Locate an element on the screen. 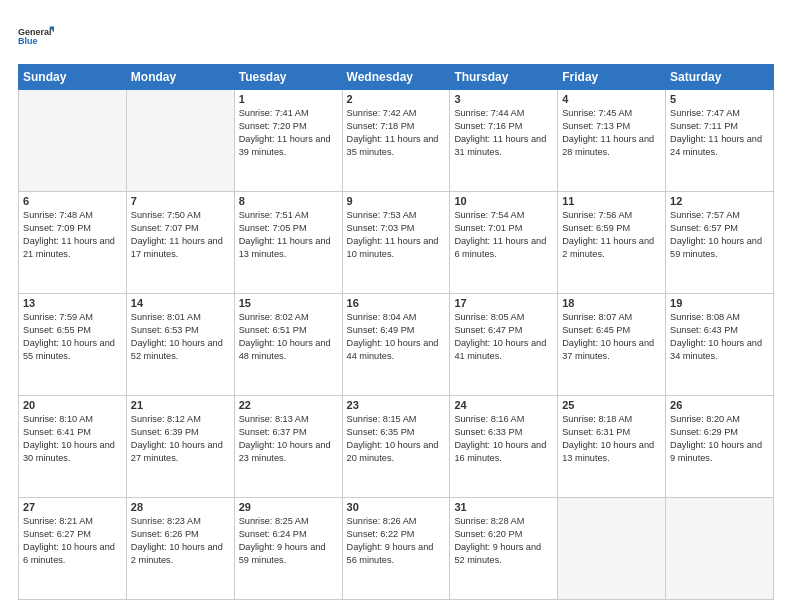 The image size is (792, 612). calendar-cell: 15Sunrise: 8:02 AMSunset: 6:51 PMDayligh… is located at coordinates (288, 345).